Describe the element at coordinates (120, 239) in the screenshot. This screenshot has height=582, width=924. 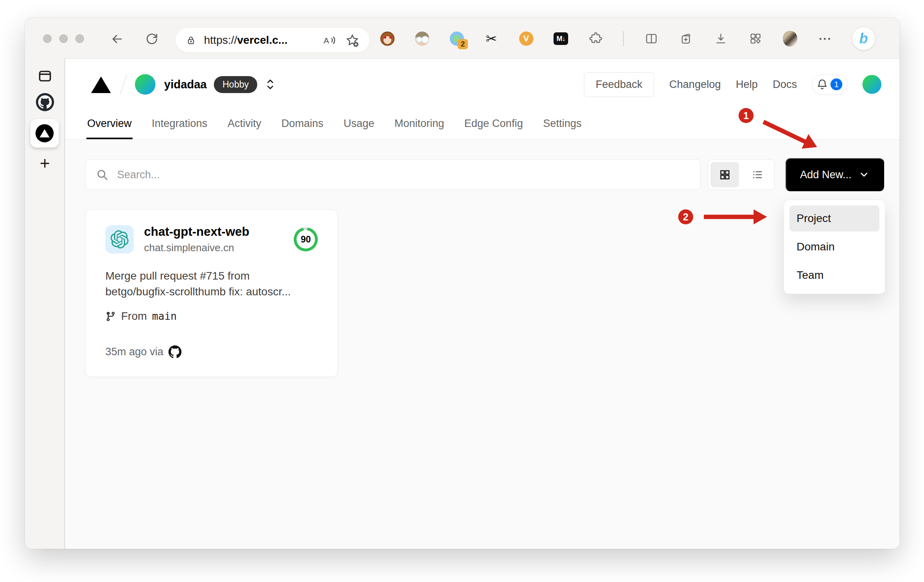
I see `openai-logo-icon` at that location.